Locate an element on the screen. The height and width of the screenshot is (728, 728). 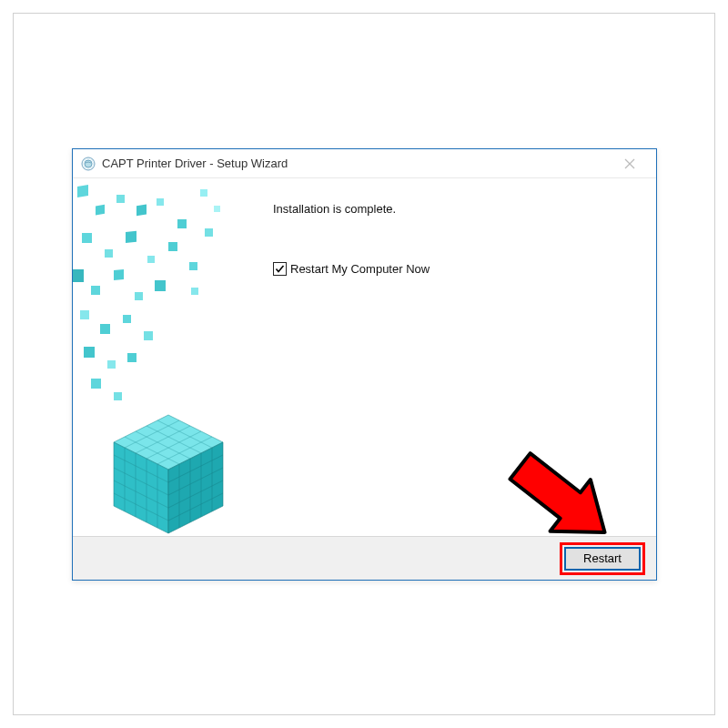
installation-complete-message: Installation is complete. is located at coordinates (335, 209).